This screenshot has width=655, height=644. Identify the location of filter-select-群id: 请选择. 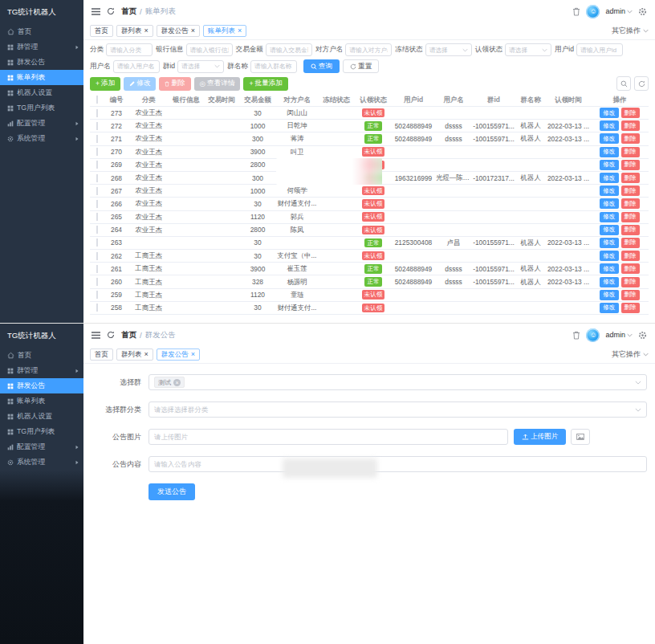
(201, 67).